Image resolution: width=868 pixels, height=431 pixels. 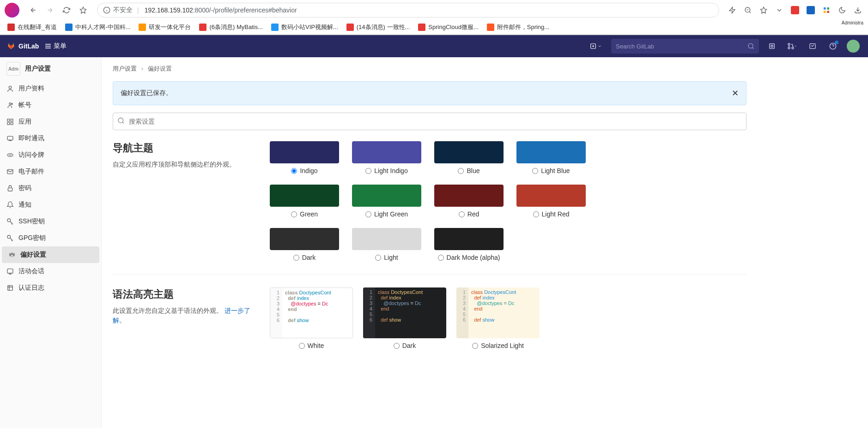 I want to click on theme-option: Light Blue, so click(x=551, y=158).